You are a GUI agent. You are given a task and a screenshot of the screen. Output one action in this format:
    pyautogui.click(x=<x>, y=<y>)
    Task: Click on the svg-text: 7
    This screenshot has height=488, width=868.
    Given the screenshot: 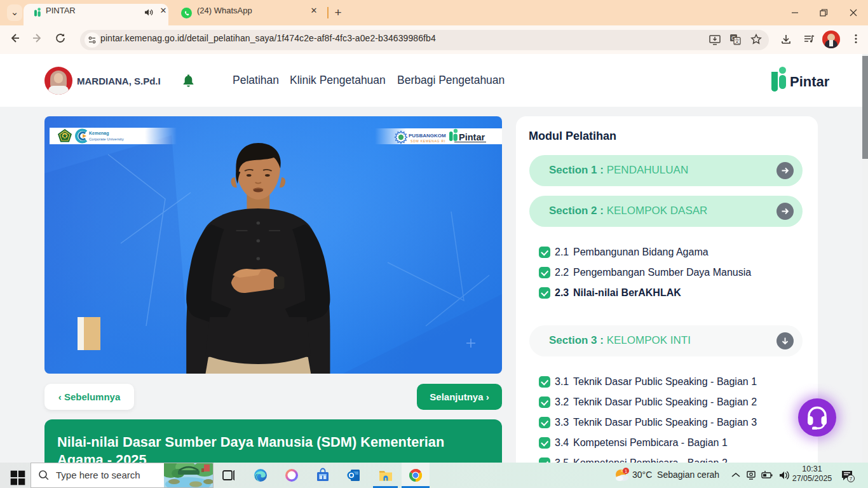 What is the action you would take?
    pyautogui.click(x=851, y=479)
    